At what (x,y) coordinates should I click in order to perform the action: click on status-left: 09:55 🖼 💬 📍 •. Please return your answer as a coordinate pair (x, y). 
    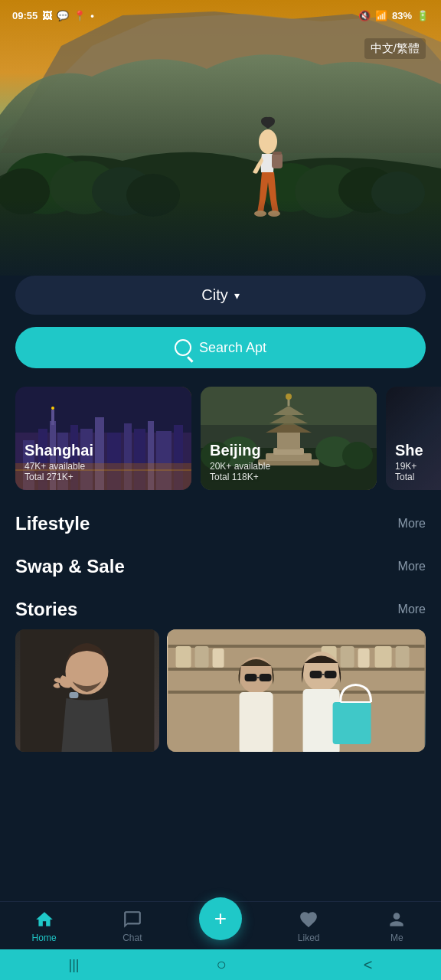
    Looking at the image, I should click on (54, 15).